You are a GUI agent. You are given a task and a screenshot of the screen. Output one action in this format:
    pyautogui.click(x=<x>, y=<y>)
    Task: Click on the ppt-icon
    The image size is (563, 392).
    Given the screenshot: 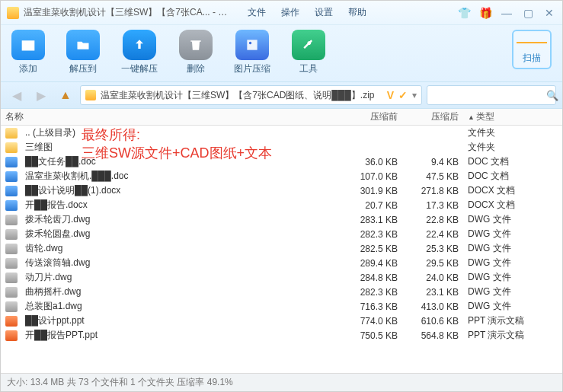 What is the action you would take?
    pyautogui.click(x=11, y=336)
    